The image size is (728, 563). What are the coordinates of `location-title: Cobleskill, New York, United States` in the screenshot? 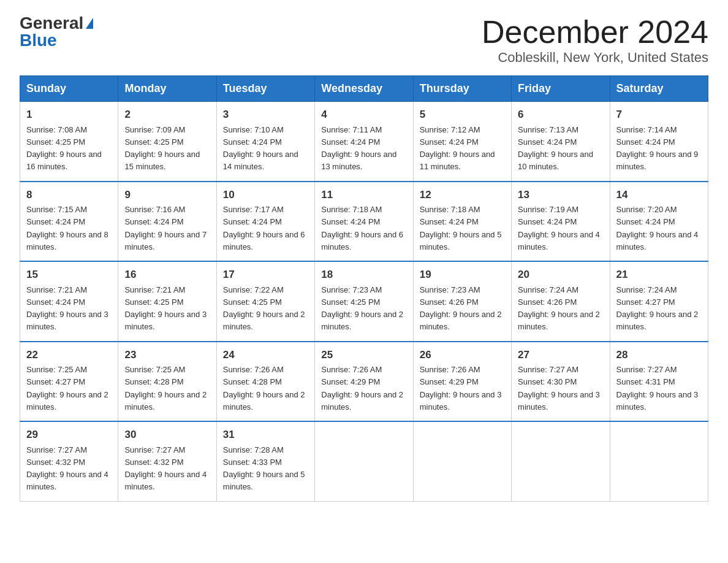 It's located at (595, 58).